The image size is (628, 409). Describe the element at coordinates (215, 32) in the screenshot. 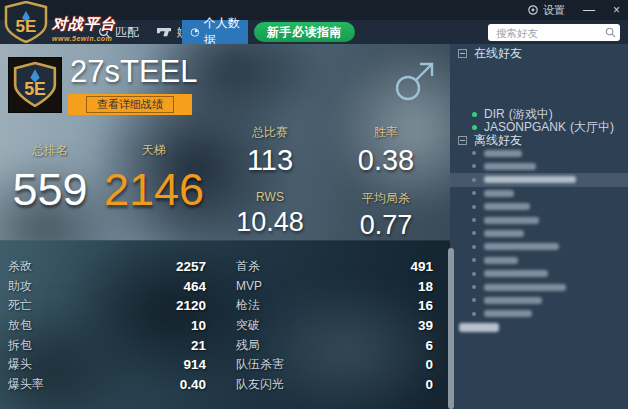

I see `nav-item-personal-data: 个人数据` at that location.